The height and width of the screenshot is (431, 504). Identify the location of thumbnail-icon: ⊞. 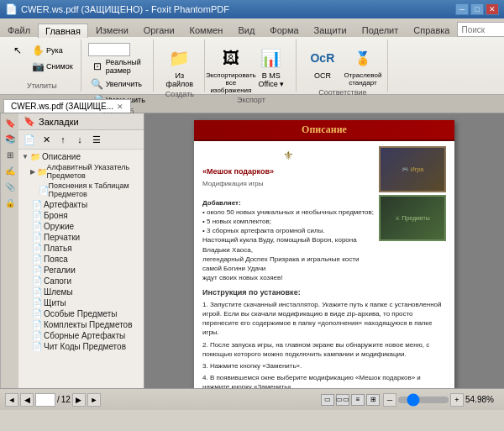
(10, 155).